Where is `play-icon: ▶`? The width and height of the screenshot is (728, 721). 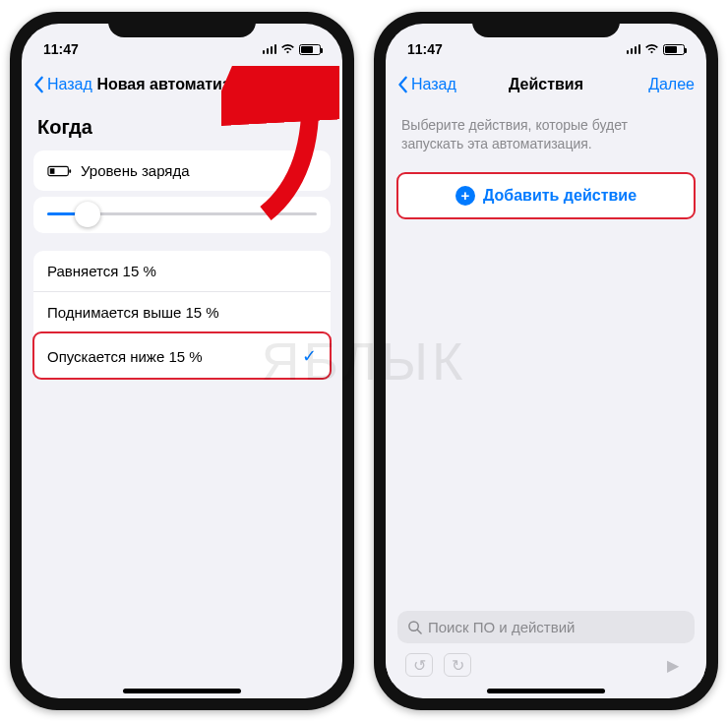
play-icon: ▶ is located at coordinates (673, 665).